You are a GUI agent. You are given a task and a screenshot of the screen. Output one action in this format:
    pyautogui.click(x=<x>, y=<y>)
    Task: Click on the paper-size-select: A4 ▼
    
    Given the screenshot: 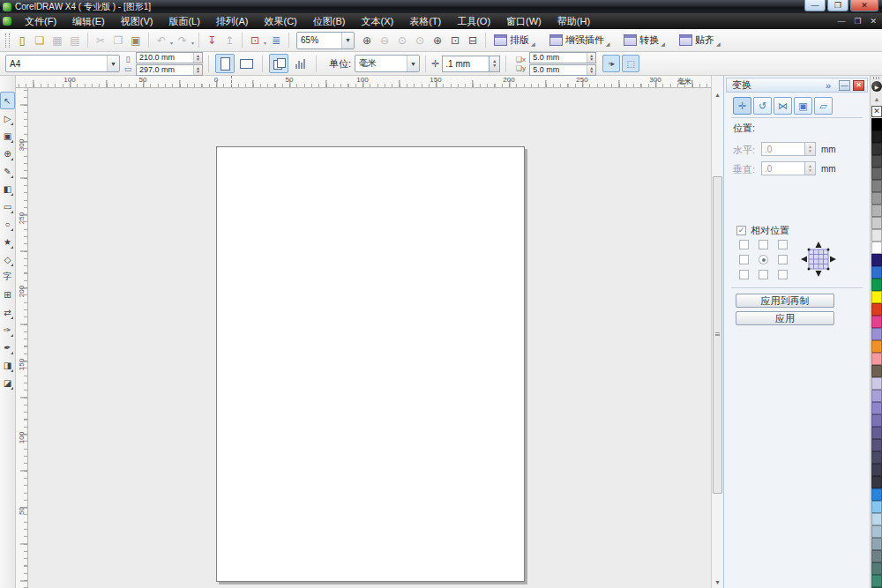 What is the action you would take?
    pyautogui.click(x=63, y=63)
    